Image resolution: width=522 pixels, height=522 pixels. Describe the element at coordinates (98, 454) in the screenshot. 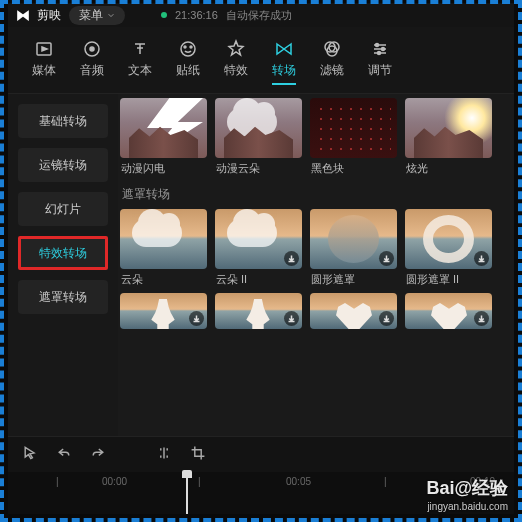

I see `redo-button` at that location.